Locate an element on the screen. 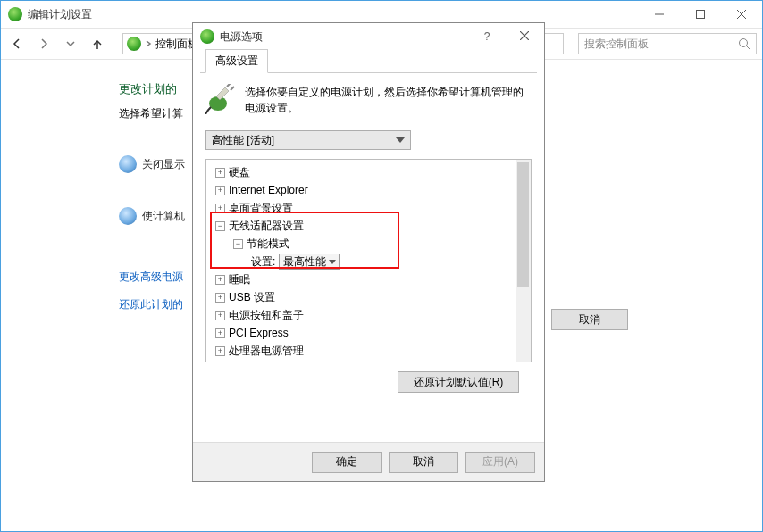  page-subheading: 选择希望计算 is located at coordinates (152, 114).